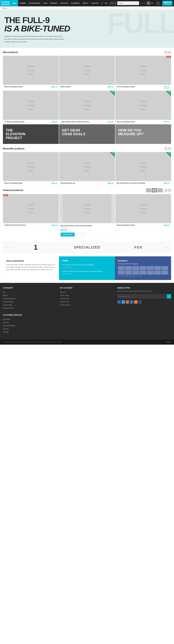 The image size is (174, 644). I want to click on wishlist-link: Wish list(0), so click(158, 3).